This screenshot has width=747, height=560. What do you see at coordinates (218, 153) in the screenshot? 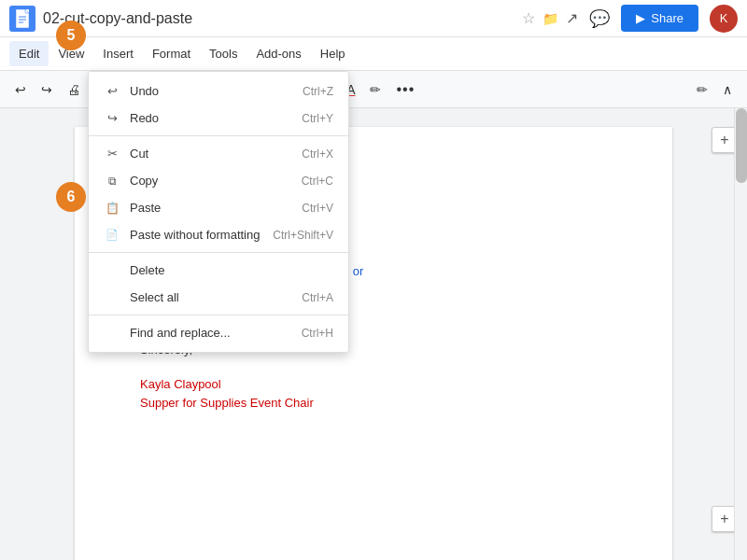
I see `menu-cut: ✂ Cut Ctrl+X` at bounding box center [218, 153].